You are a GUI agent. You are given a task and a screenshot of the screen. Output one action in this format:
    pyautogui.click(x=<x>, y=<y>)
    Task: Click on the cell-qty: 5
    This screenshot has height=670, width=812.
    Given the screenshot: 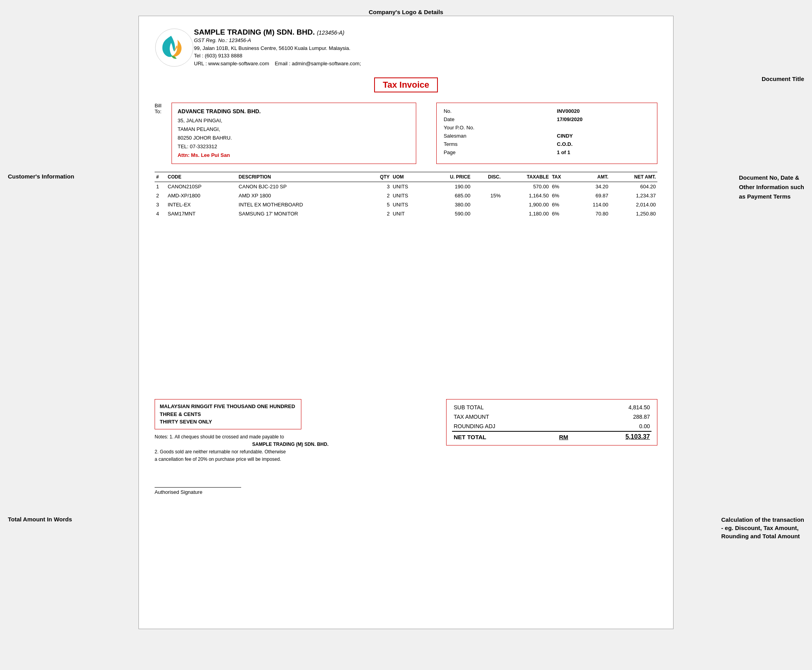 What is the action you would take?
    pyautogui.click(x=379, y=204)
    